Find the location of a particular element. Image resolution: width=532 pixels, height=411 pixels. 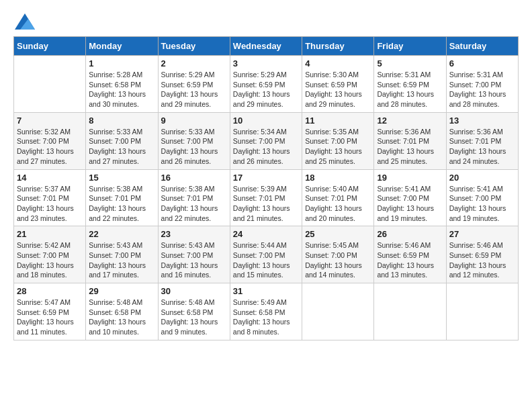

day-cell: 10Sunrise: 5:34 AM Sunset: 7:00 PM Dayli… is located at coordinates (266, 141).